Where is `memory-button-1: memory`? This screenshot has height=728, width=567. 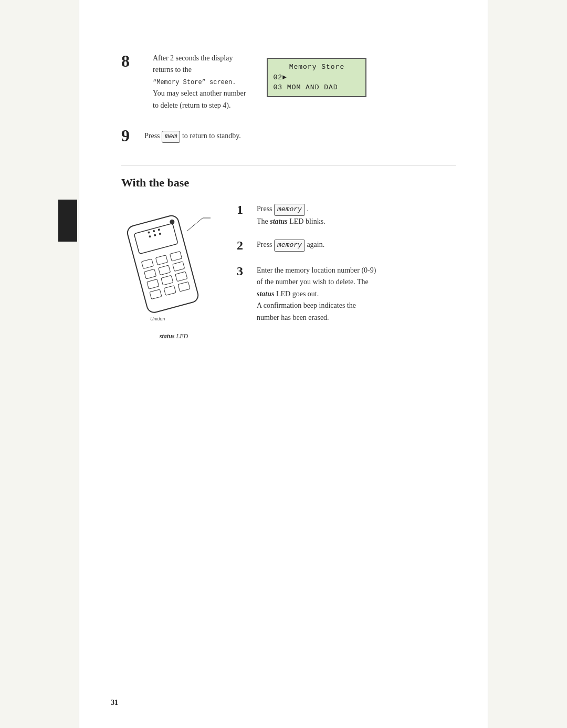
memory-button-1: memory is located at coordinates (290, 210).